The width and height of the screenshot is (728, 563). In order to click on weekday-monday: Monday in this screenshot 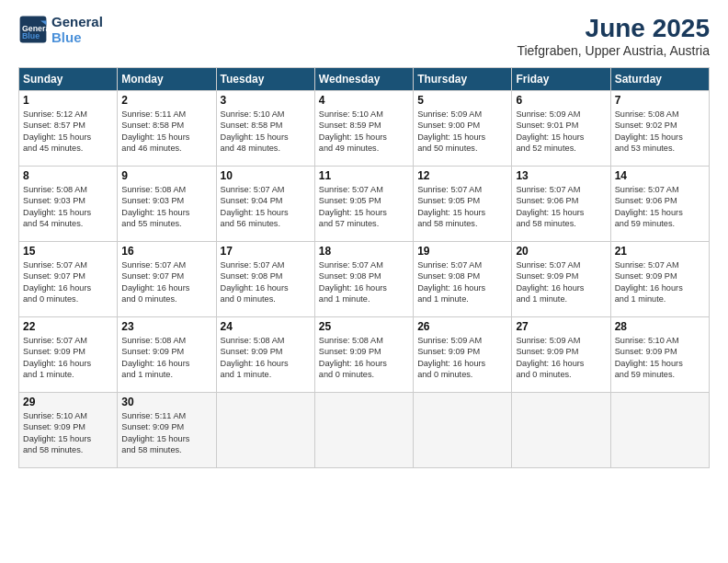, I will do `click(167, 79)`.